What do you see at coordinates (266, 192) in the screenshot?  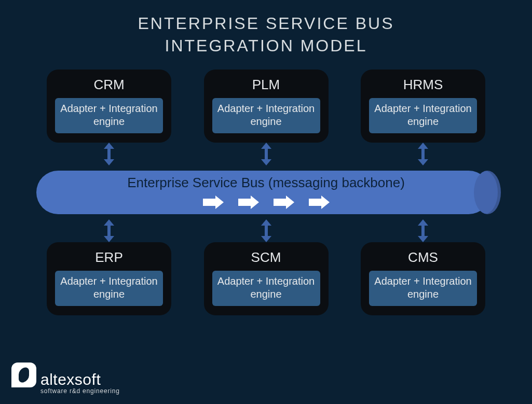 I see `service-bus: Enterprise Service Bus (messaging backbo…` at bounding box center [266, 192].